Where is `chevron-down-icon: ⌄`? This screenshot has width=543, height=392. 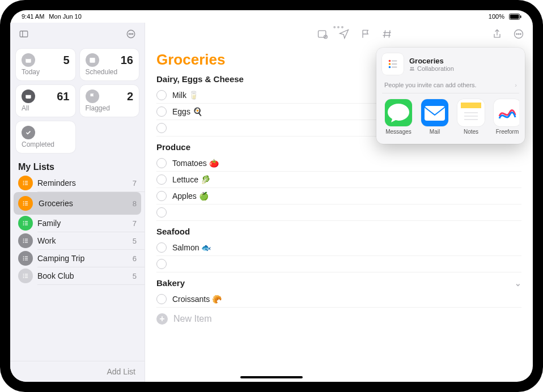 chevron-down-icon: ⌄ is located at coordinates (518, 283).